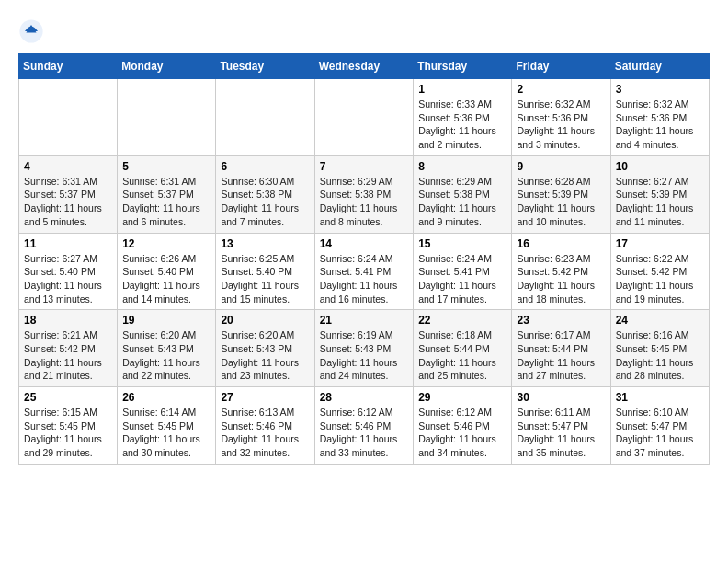 The image size is (728, 563). I want to click on calendar-header-friday: Friday, so click(561, 66).